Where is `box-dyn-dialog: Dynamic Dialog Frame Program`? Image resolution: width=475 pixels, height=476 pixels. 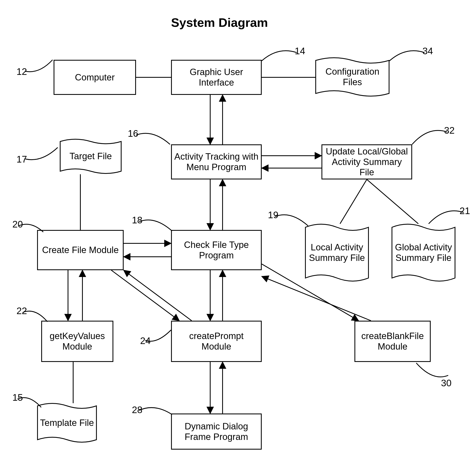 box-dyn-dialog: Dynamic Dialog Frame Program is located at coordinates (216, 432).